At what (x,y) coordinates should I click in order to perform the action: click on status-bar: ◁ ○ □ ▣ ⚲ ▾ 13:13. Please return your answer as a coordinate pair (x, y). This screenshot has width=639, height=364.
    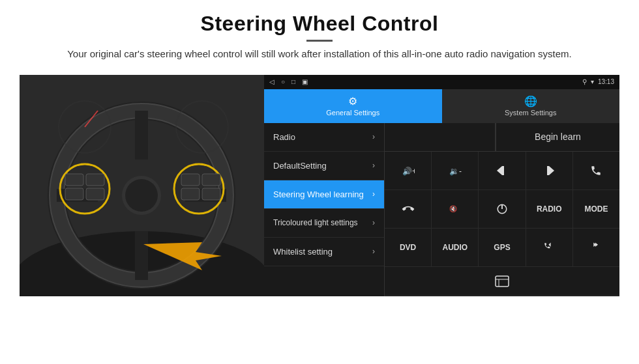
    Looking at the image, I should click on (442, 82).